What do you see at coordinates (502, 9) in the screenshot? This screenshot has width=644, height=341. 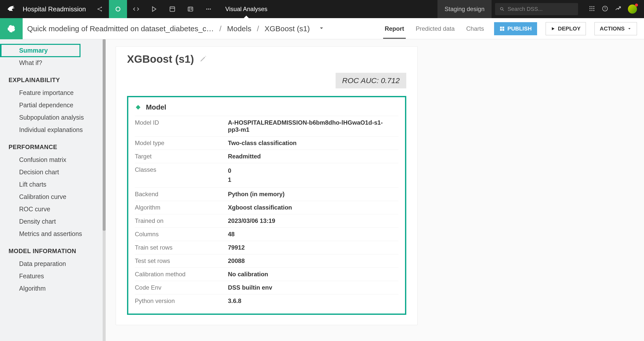 I see `search-icon` at bounding box center [502, 9].